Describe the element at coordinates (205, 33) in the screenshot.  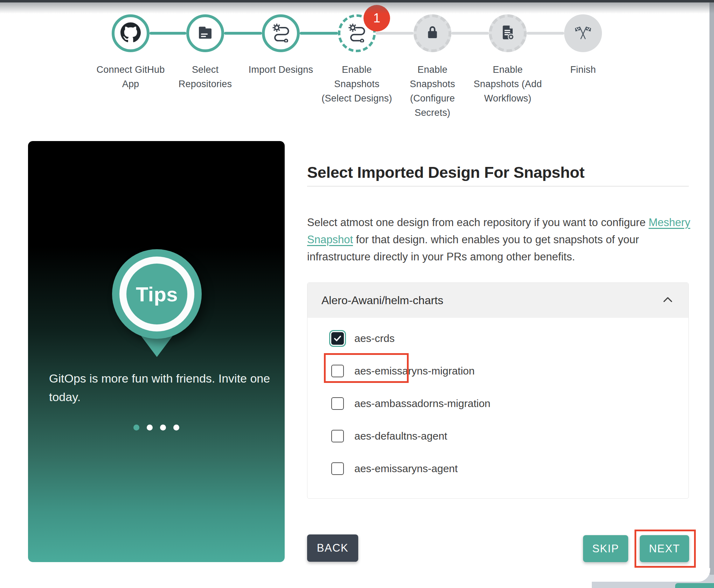
I see `folder-icon` at that location.